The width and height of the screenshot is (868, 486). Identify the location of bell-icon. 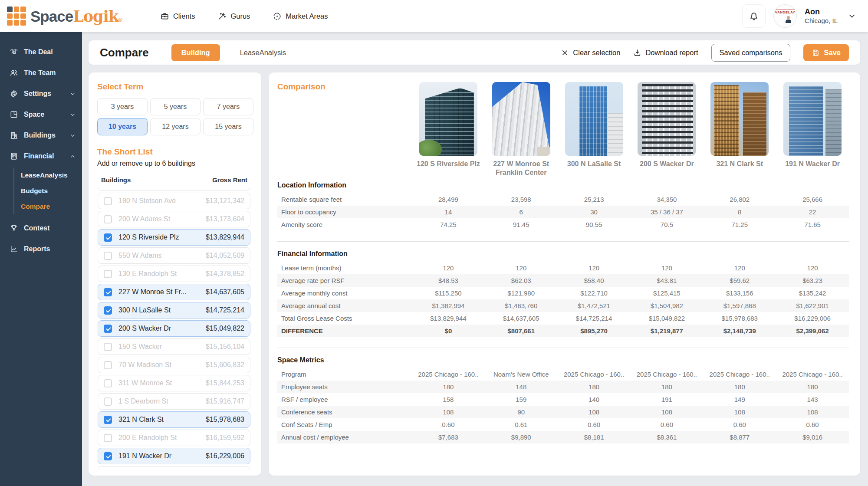
(754, 16).